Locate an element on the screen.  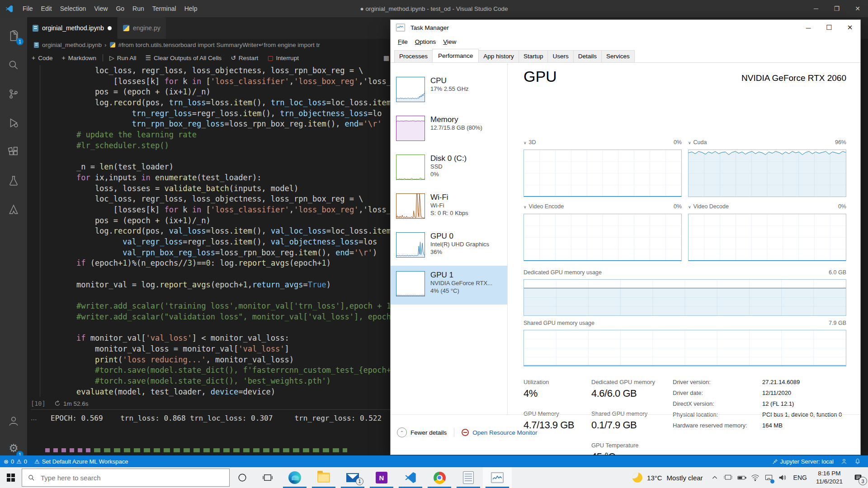
section-cuda-label: ∨Cuda is located at coordinates (697, 142).